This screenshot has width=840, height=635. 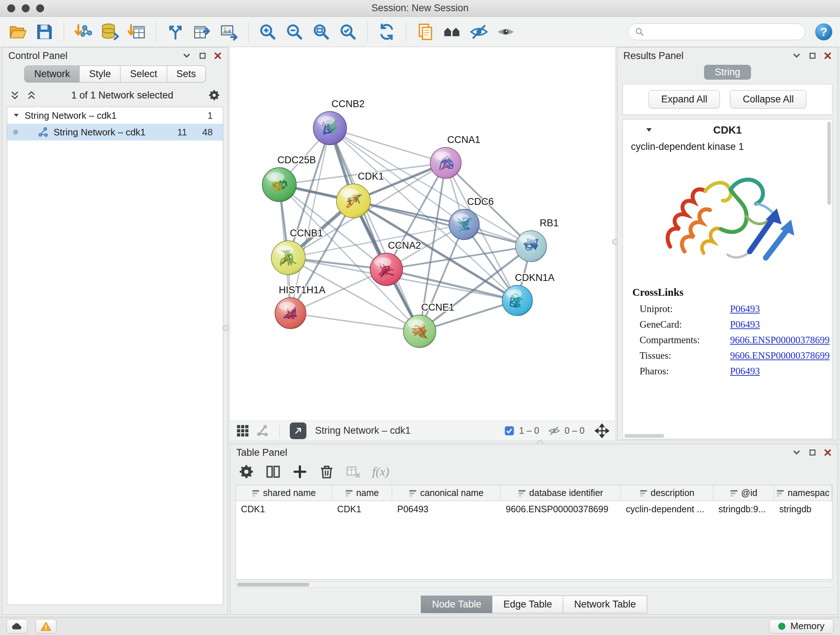 I want to click on zoom-selected-button, so click(x=348, y=32).